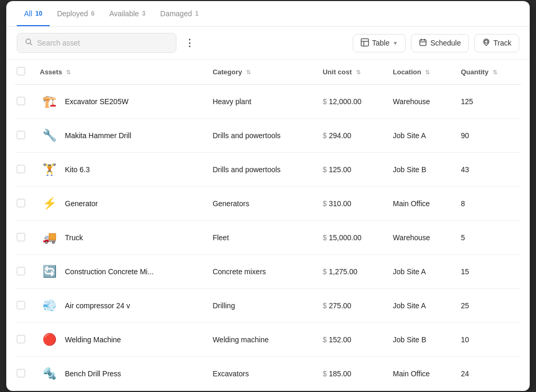 This screenshot has height=392, width=536. I want to click on table-btn-label: Table, so click(381, 43).